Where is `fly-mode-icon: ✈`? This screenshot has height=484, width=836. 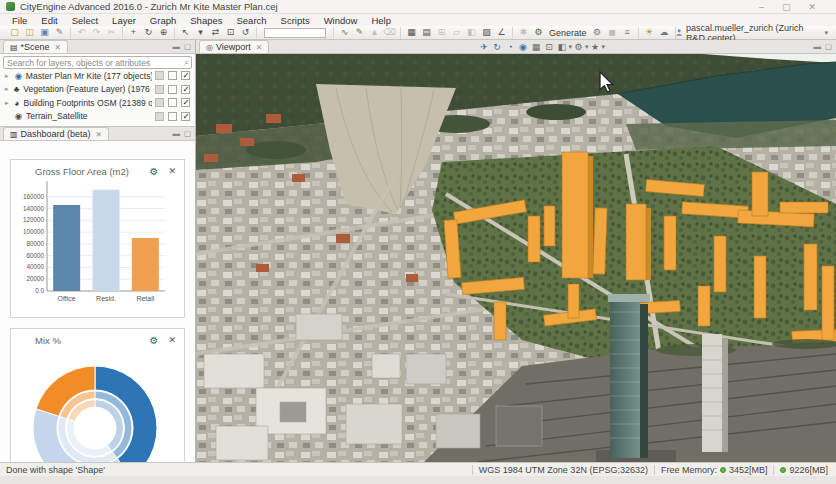
fly-mode-icon: ✈ is located at coordinates (484, 47).